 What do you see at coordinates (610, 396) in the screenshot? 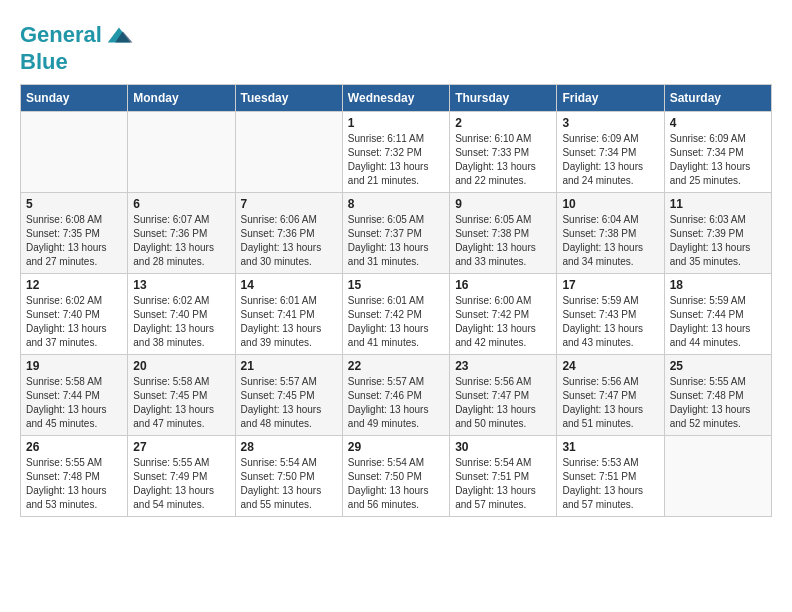
I see `calendar-cell: 24Sunrise: 5:56 AMSunset: 7:47 PMDayligh…` at bounding box center [610, 396].